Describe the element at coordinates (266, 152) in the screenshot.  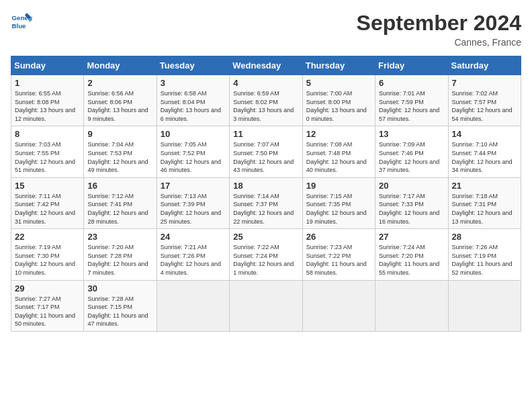
I see `calendar-week-2: 8 Sunrise: 7:03 AMSunset: 7:55 PMDayligh…` at that location.